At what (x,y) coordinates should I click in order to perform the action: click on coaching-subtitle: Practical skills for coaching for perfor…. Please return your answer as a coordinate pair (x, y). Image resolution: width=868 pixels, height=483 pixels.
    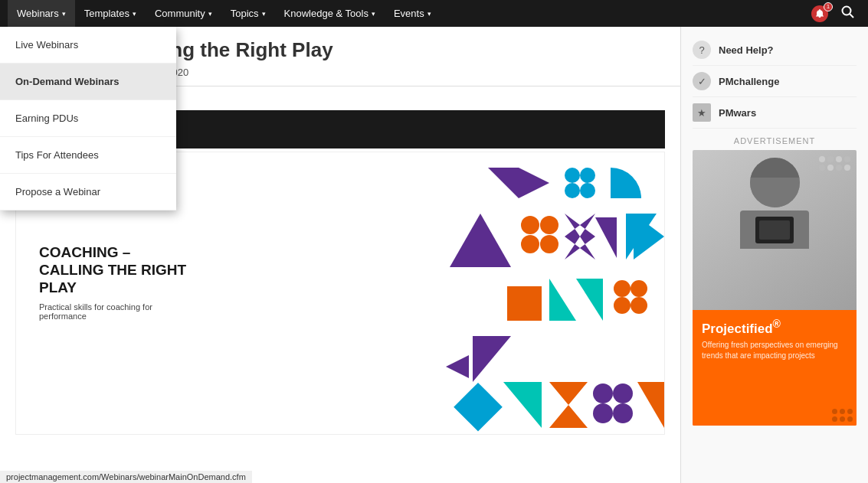
    Looking at the image, I should click on (116, 312).